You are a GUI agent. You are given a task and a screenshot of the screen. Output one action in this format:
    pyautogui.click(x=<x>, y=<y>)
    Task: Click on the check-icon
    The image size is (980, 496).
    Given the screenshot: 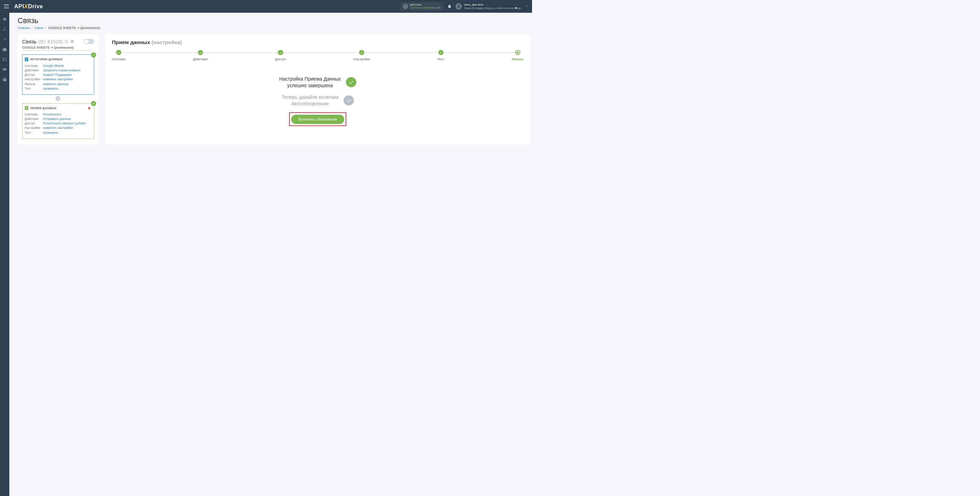 What is the action you would take?
    pyautogui.click(x=351, y=82)
    